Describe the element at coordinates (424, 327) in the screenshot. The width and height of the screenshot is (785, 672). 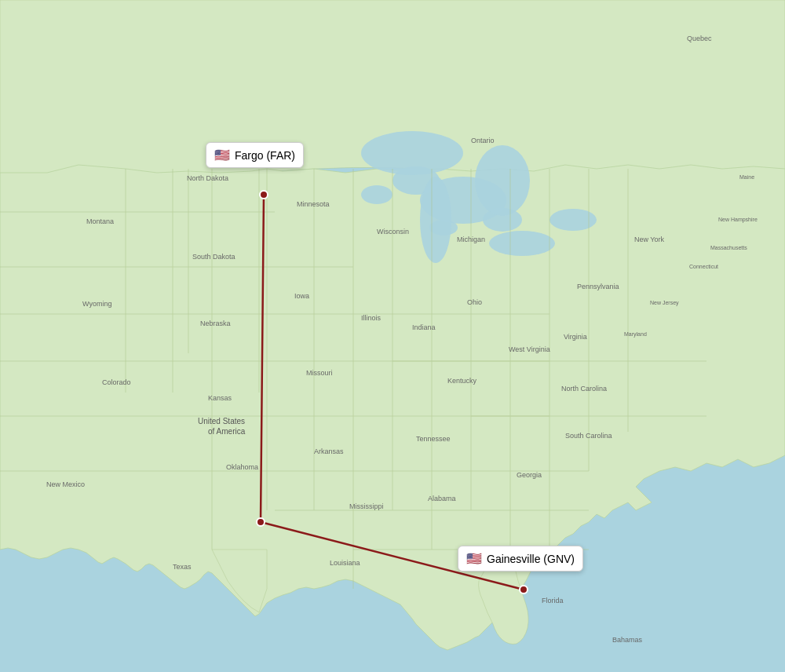
I see `svg-text: Indiana` at that location.